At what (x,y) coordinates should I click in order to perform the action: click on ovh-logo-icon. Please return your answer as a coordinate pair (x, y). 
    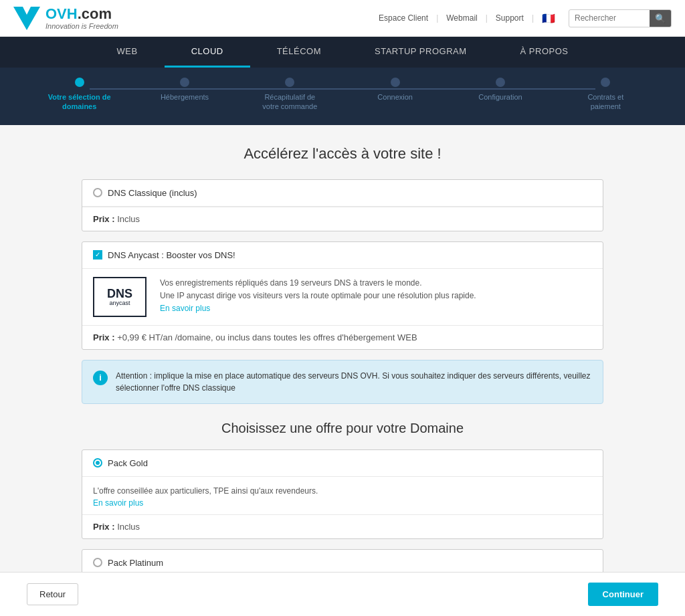
    Looking at the image, I should click on (27, 19).